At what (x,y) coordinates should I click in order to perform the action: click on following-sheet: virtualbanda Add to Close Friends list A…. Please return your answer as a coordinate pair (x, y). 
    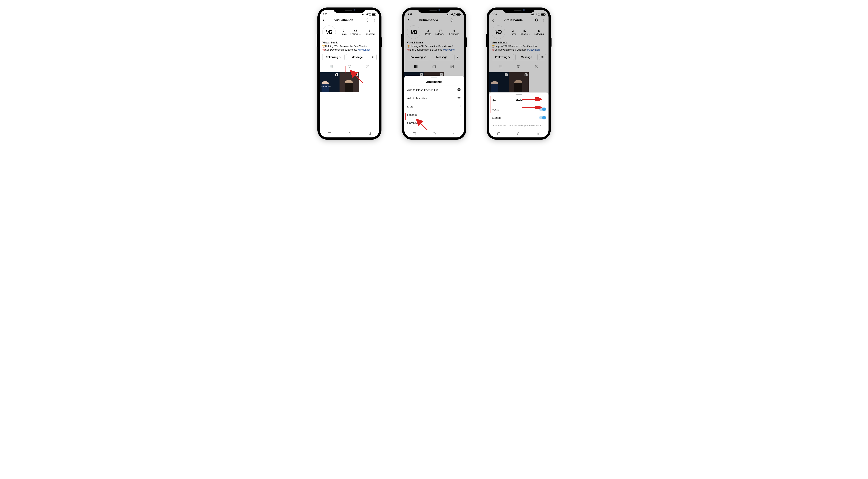
    Looking at the image, I should click on (434, 106).